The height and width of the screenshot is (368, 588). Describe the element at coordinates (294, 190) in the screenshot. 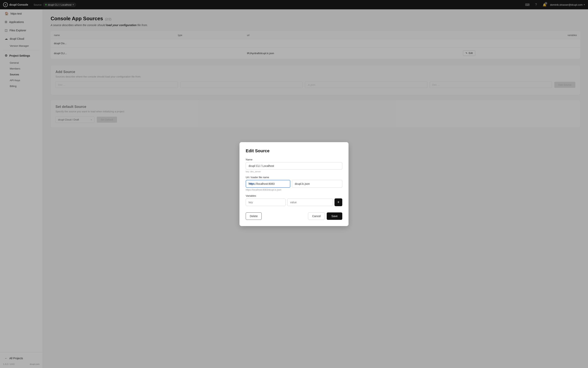

I see `url-preview: https://localhost:8083/dcupl.lc.json` at that location.